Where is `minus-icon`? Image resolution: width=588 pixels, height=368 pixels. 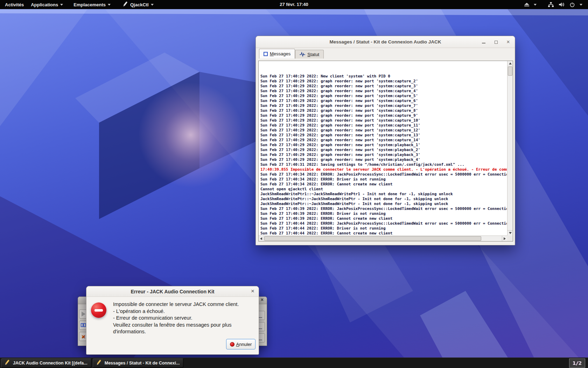 minus-icon is located at coordinates (99, 311).